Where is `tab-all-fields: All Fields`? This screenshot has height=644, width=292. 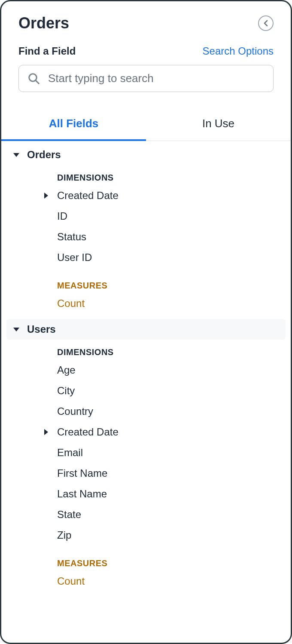
tab-all-fields: All Fields is located at coordinates (74, 125).